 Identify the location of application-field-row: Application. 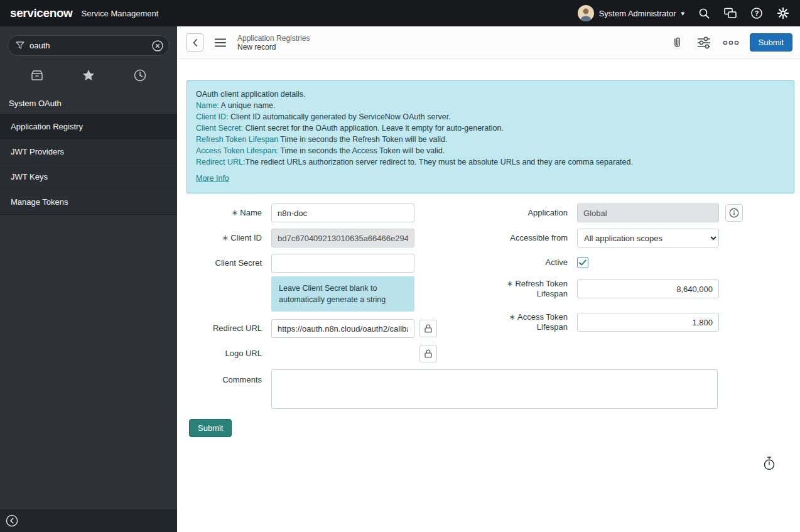
(615, 213).